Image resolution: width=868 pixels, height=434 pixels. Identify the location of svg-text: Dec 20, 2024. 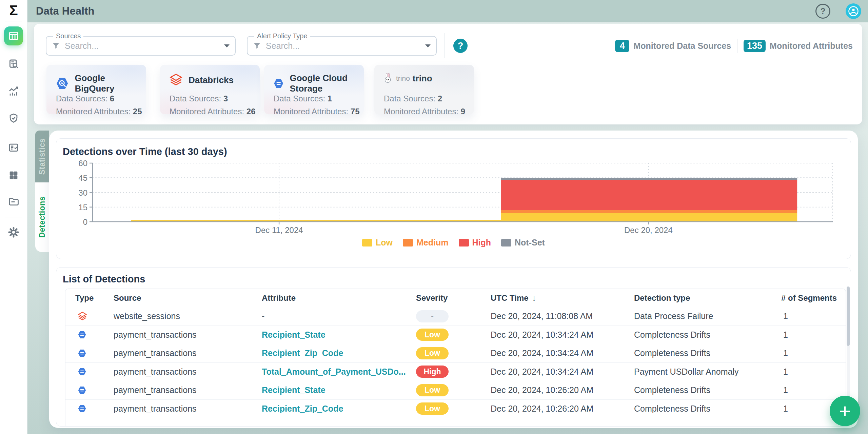
(648, 230).